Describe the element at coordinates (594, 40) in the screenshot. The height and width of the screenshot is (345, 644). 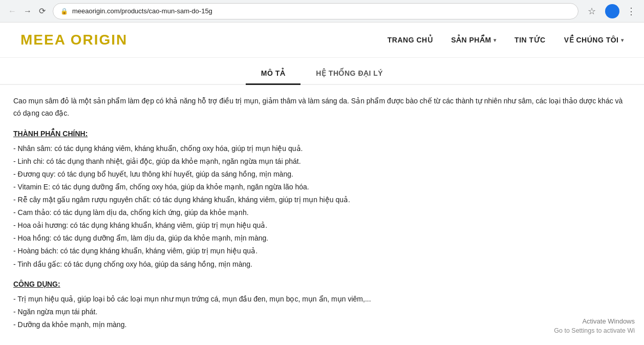
I see `nav-ve-chung-toi: VỀ CHÚNG TÔI ▾` at that location.